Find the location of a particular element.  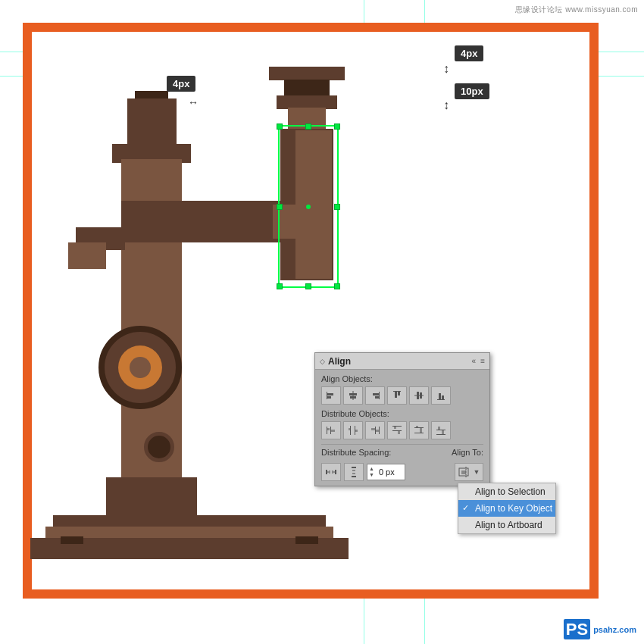

handle-top-right is located at coordinates (337, 127).